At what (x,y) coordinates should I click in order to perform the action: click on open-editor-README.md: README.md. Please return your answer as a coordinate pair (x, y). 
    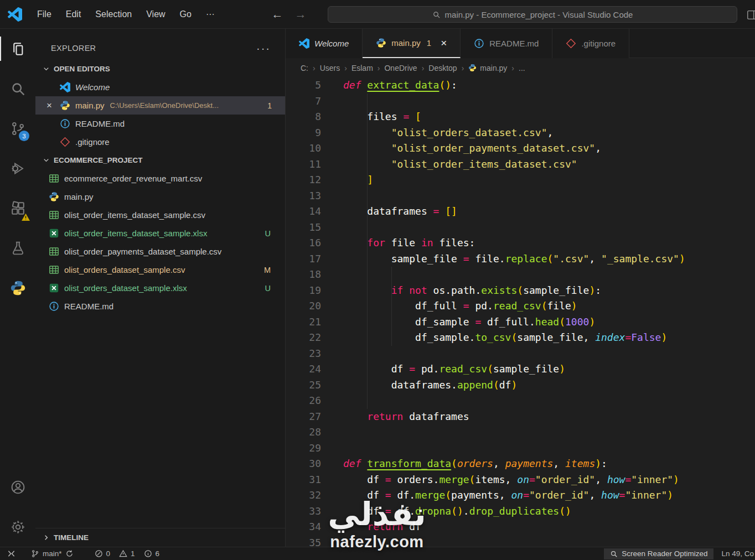
    Looking at the image, I should click on (161, 124).